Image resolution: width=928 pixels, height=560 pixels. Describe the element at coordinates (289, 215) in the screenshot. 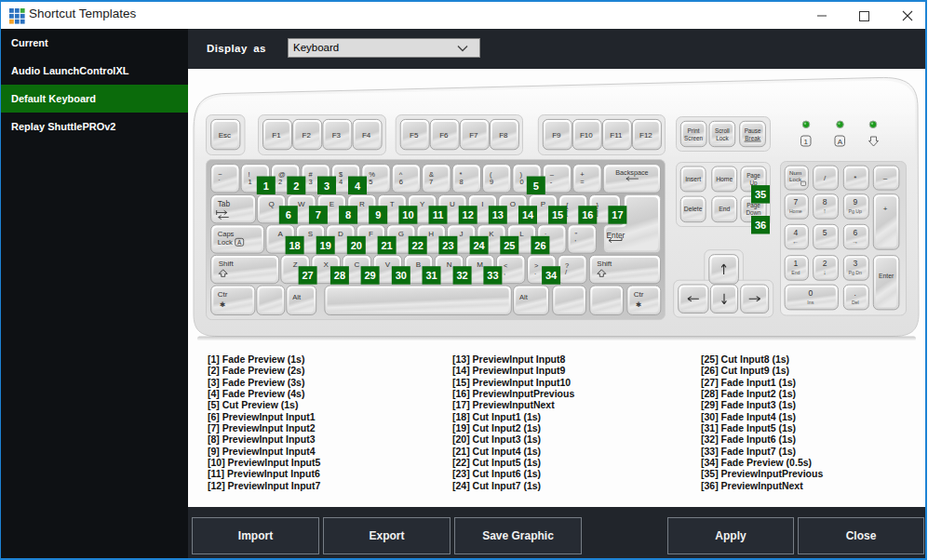

I see `svg-text: 6` at that location.